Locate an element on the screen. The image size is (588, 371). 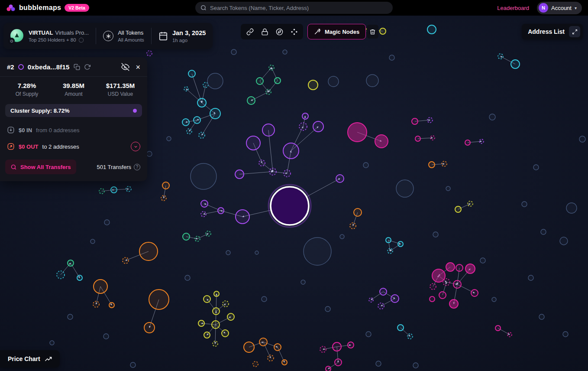
link-mode-button is located at coordinates (250, 32).